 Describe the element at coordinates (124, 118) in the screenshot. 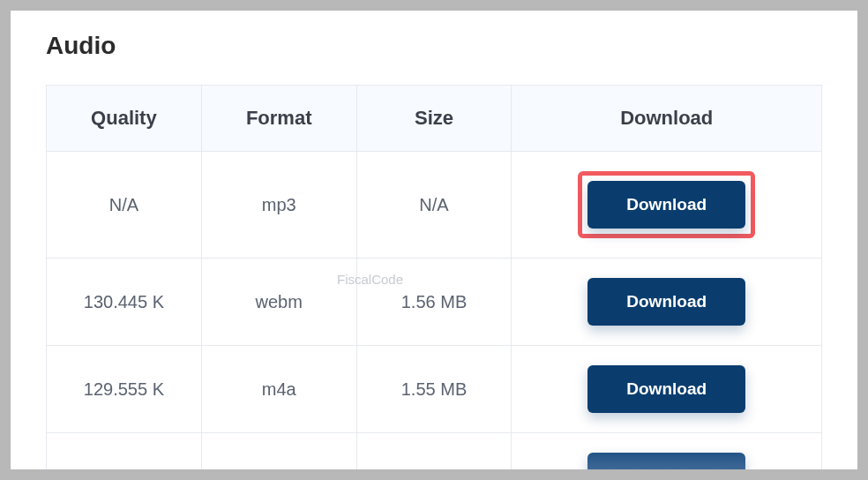

I see `header-quality: Quality` at that location.